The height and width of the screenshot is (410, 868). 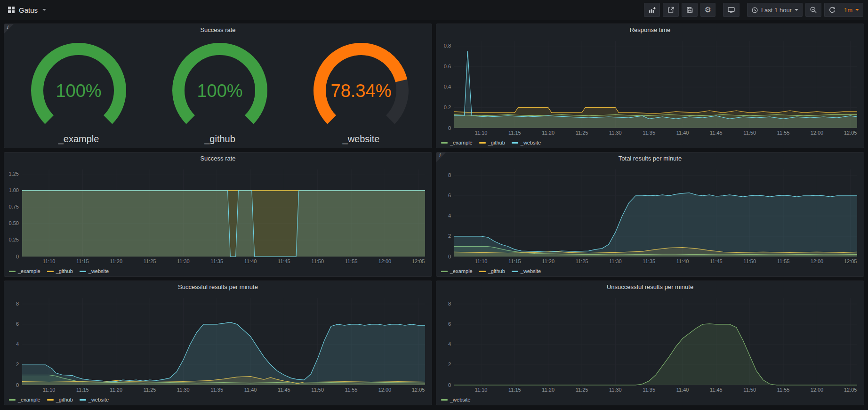 What do you see at coordinates (813, 10) in the screenshot?
I see `zoom-out-icon` at bounding box center [813, 10].